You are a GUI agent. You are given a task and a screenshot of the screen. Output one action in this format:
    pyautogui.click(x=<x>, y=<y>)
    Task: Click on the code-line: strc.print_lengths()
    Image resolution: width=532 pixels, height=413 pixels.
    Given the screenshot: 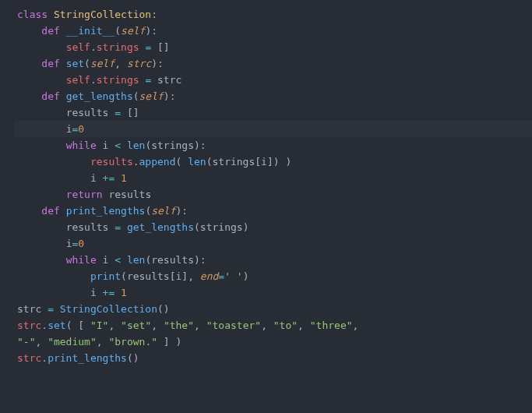 What is the action you would take?
    pyautogui.click(x=273, y=358)
    